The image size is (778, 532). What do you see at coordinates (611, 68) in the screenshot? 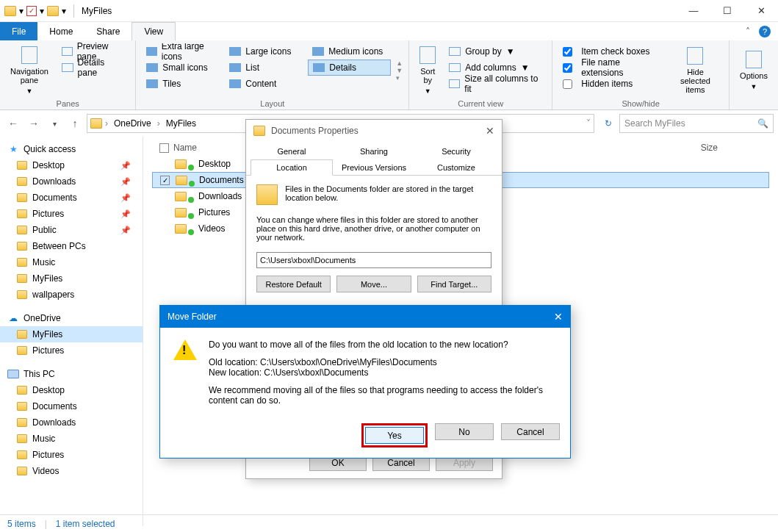
I see `file-extensions-toggle: File name extensions` at bounding box center [611, 68].